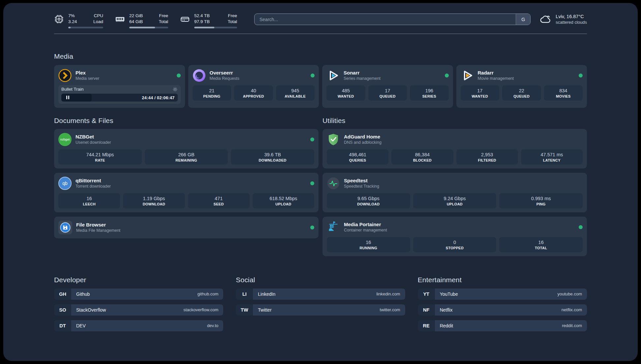 The image size is (641, 364). Describe the element at coordinates (455, 121) in the screenshot. I see `section-title-utilities: Utilities` at that location.